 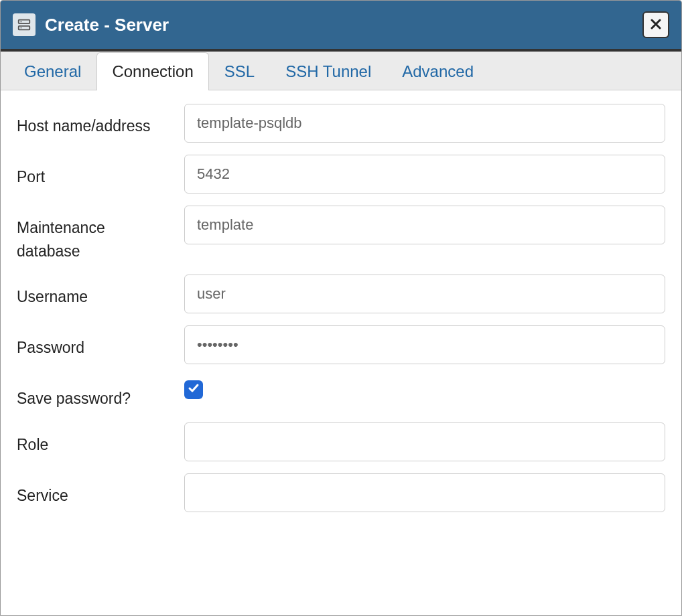 What do you see at coordinates (94, 121) in the screenshot?
I see `label-host: Host name/address` at bounding box center [94, 121].